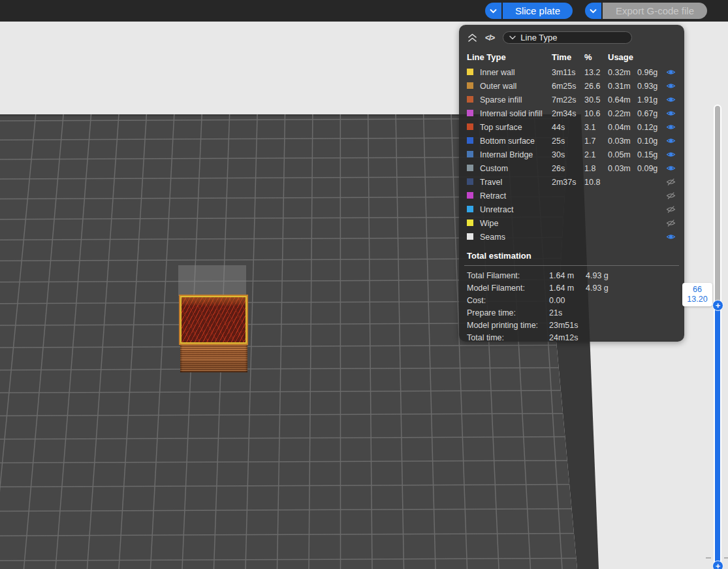 The width and height of the screenshot is (728, 569). Describe the element at coordinates (214, 320) in the screenshot. I see `printed-model-top-face` at that location.